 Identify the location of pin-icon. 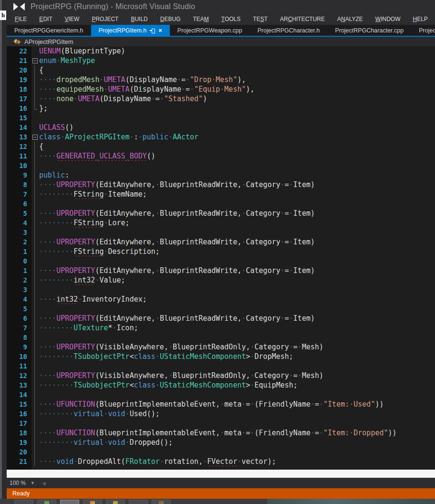
(153, 31).